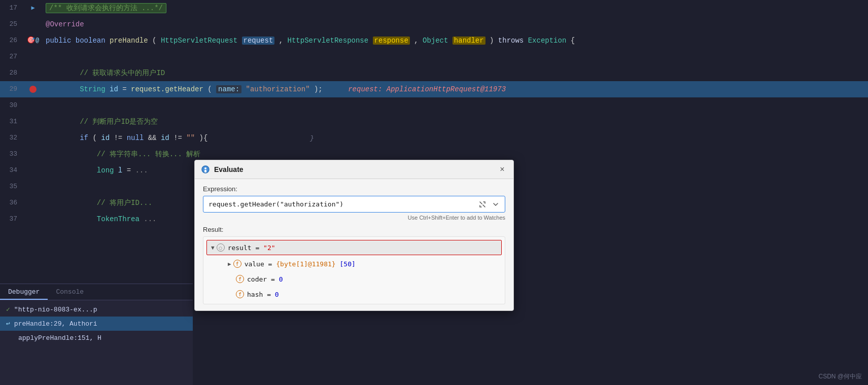 Image resolution: width=868 pixels, height=385 pixels. Describe the element at coordinates (330, 41) in the screenshot. I see `type-httpservletresponse: HttpServletResponse` at that location.